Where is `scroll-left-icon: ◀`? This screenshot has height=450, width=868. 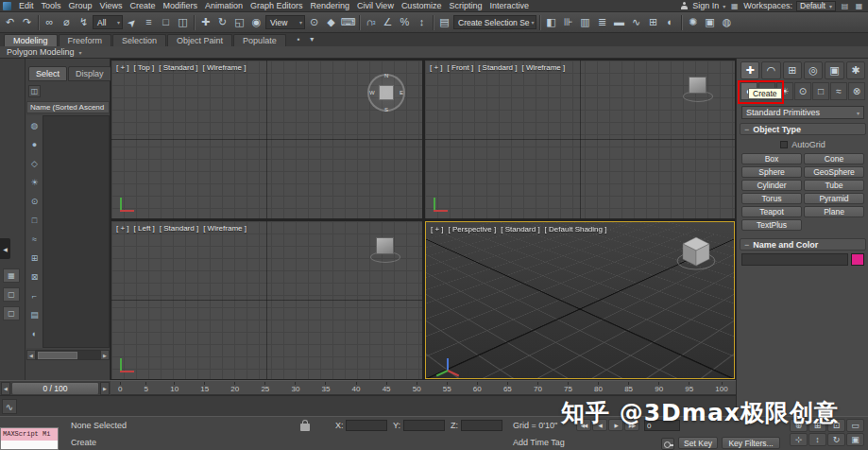
scroll-left-icon: ◀ is located at coordinates (31, 355).